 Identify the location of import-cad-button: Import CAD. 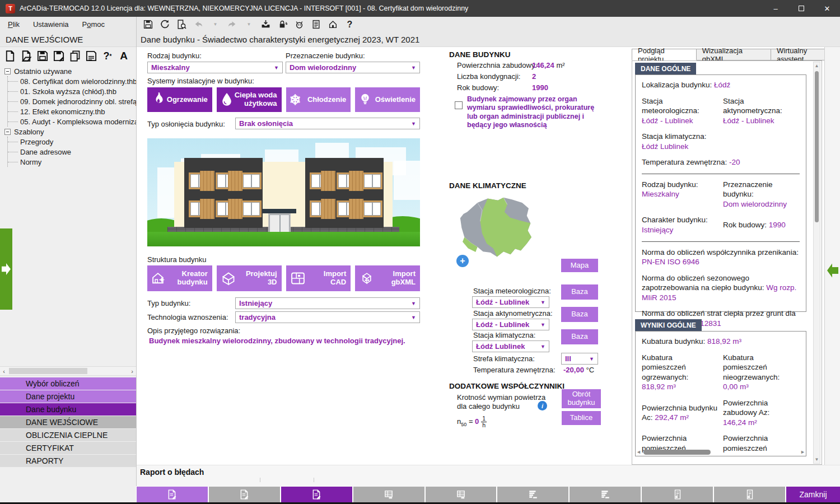
(319, 278).